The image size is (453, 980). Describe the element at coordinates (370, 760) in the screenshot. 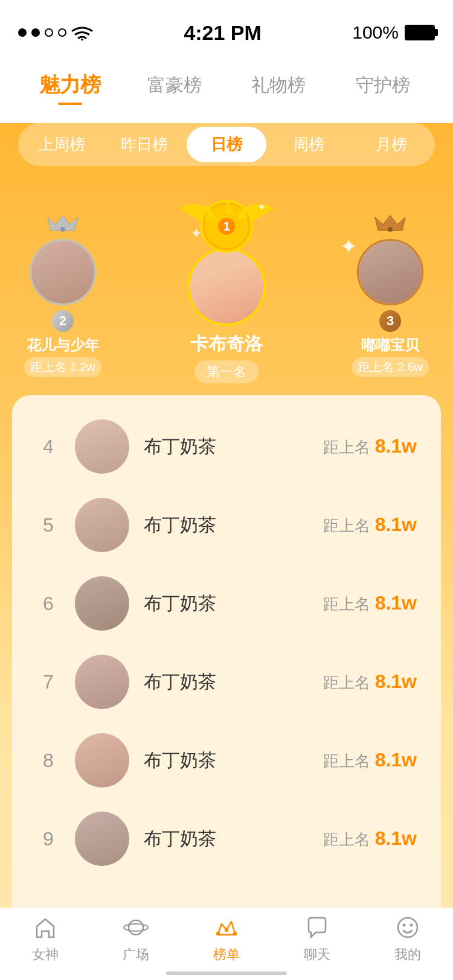

I see `distance-8: 距上名 8.1w` at that location.